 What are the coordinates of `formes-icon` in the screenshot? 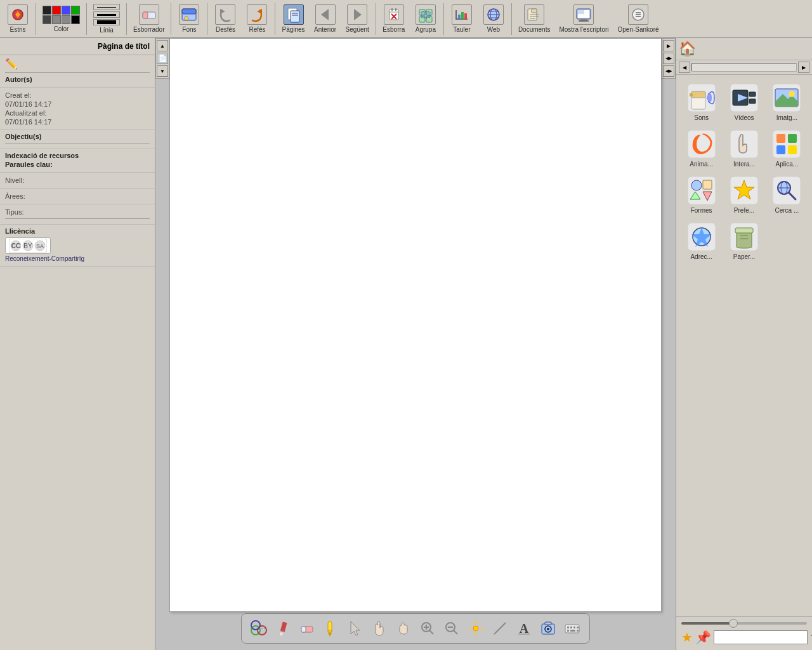 It's located at (702, 190).